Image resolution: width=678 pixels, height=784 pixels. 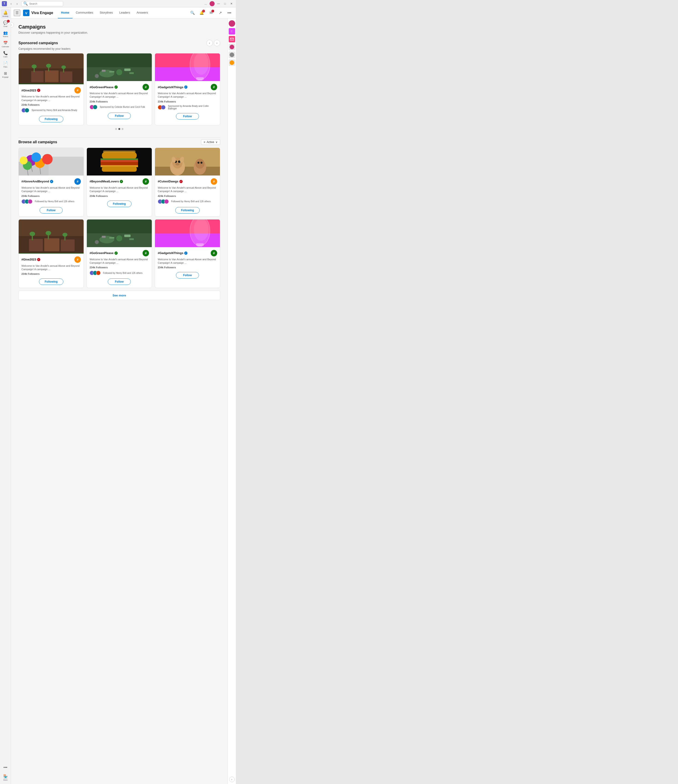 I want to click on card-give2023b-follow-button: Following, so click(x=51, y=282).